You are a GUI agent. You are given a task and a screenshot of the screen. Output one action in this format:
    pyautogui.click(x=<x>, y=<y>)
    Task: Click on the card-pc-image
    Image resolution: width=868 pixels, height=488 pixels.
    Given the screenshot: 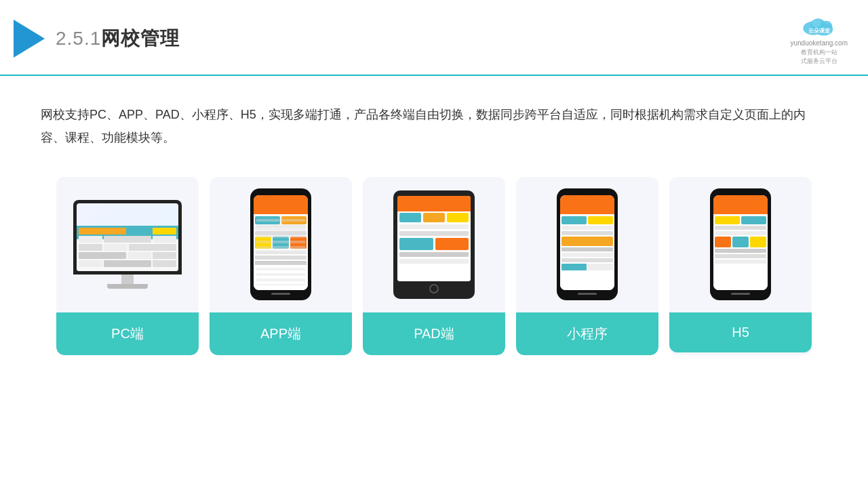 What is the action you would take?
    pyautogui.click(x=127, y=245)
    